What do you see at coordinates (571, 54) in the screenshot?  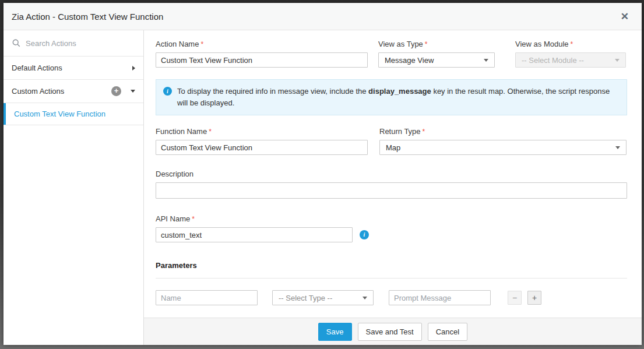 I see `view-as-module-field-group: View as Module* -- Select Module --` at bounding box center [571, 54].